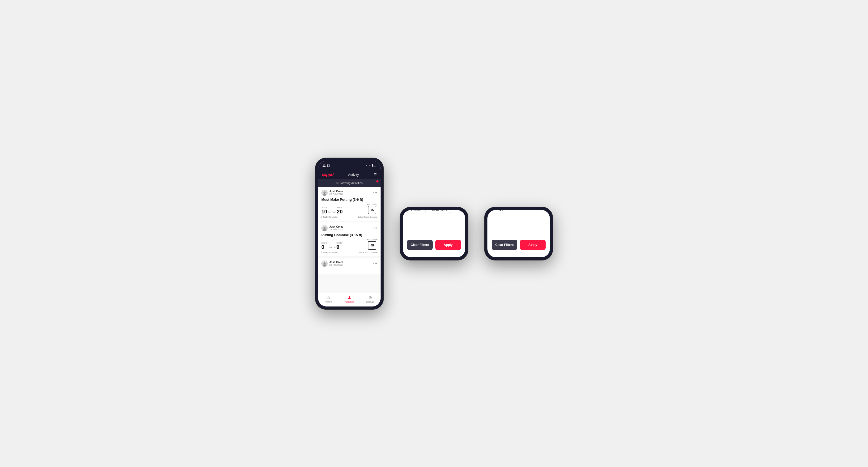 The image size is (868, 467). What do you see at coordinates (349, 263) in the screenshot?
I see `activity-header-3: Josh Coles 28 Feb 2023 •••` at bounding box center [349, 263].